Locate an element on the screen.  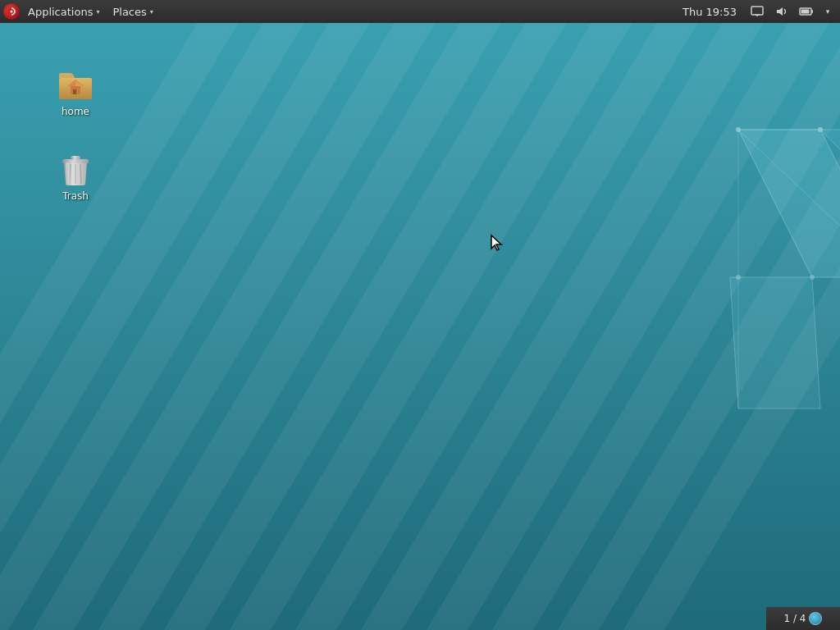
home-folder-image is located at coordinates (75, 83).